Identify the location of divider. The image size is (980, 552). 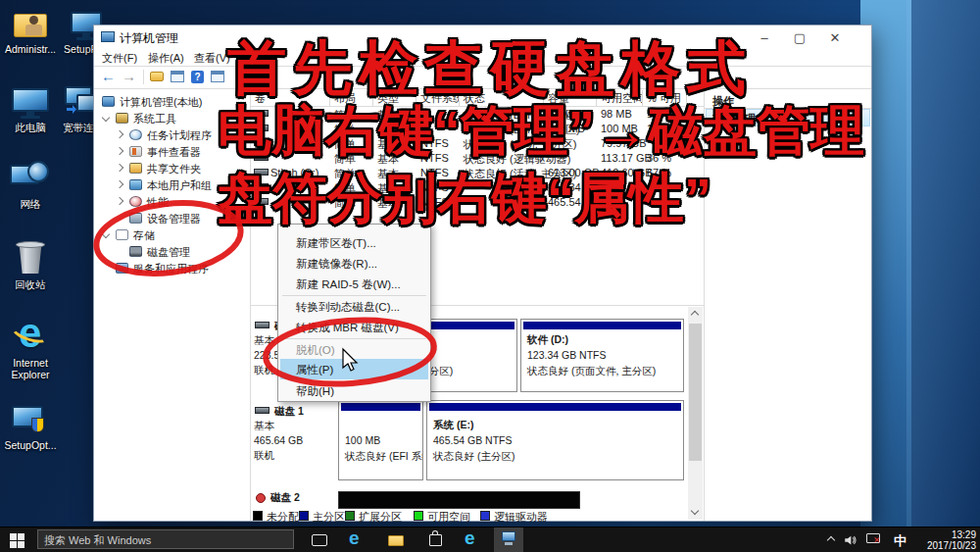
(482, 88).